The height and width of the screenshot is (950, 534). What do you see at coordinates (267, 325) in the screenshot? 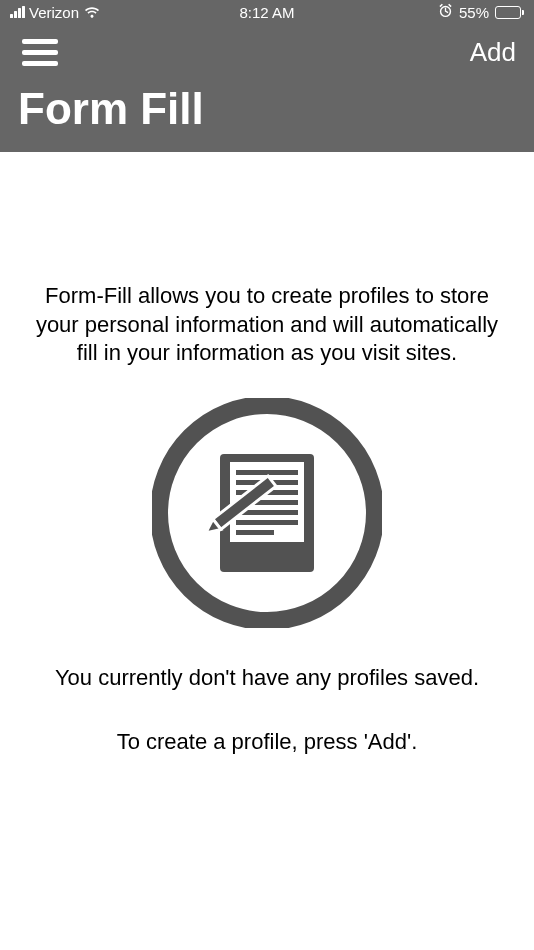
I see `intro-text: Form-Fill allows you to create profiles …` at bounding box center [267, 325].